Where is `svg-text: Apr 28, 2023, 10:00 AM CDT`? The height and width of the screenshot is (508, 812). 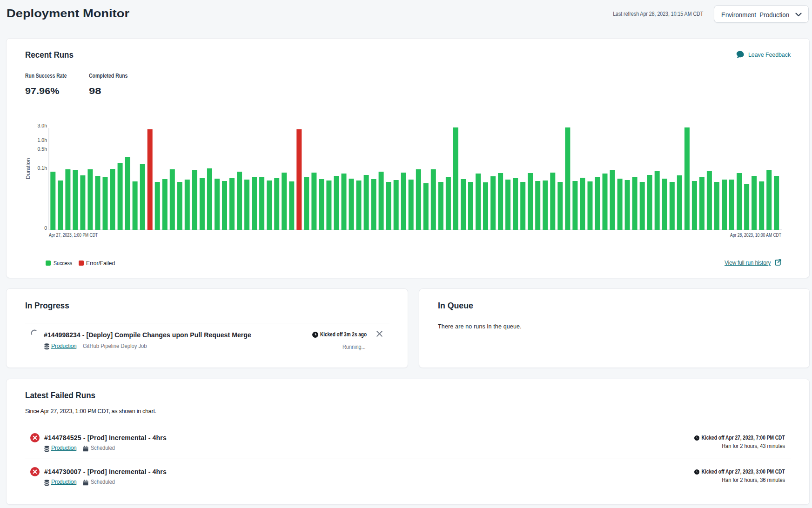 svg-text: Apr 28, 2023, 10:00 AM CDT is located at coordinates (756, 235).